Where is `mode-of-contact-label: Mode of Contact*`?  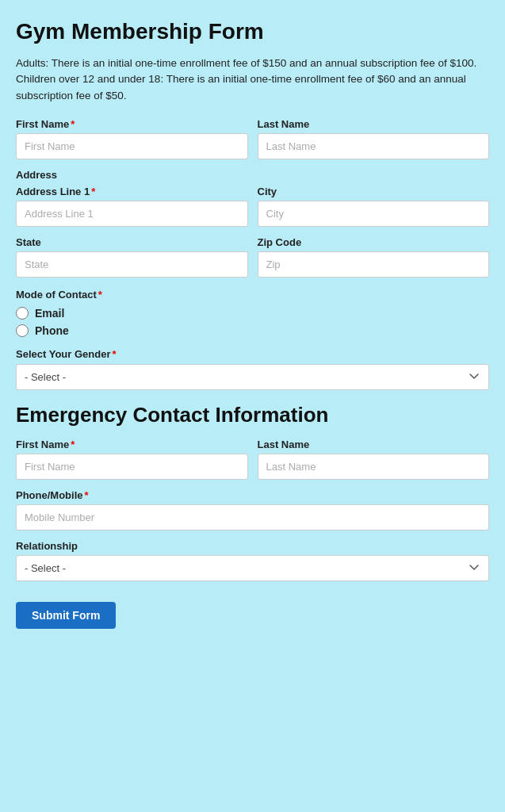 mode-of-contact-label: Mode of Contact* is located at coordinates (252, 295).